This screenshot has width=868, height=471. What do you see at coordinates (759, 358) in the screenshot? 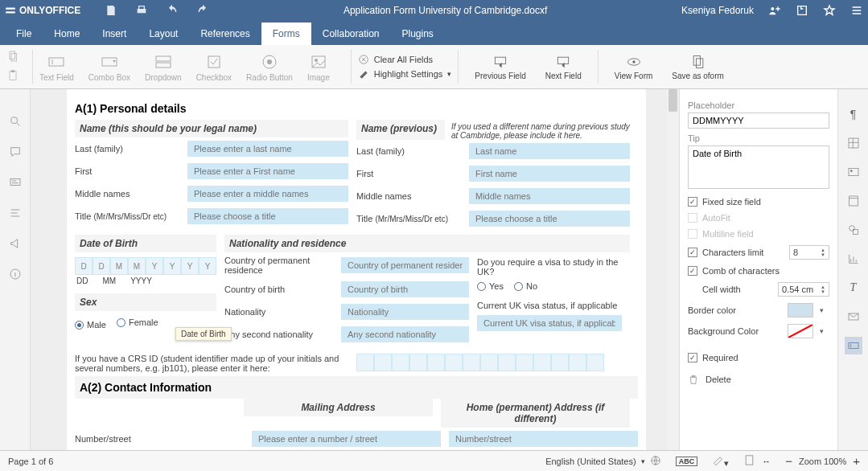
I see `chk-required: ✓Required` at bounding box center [759, 358].